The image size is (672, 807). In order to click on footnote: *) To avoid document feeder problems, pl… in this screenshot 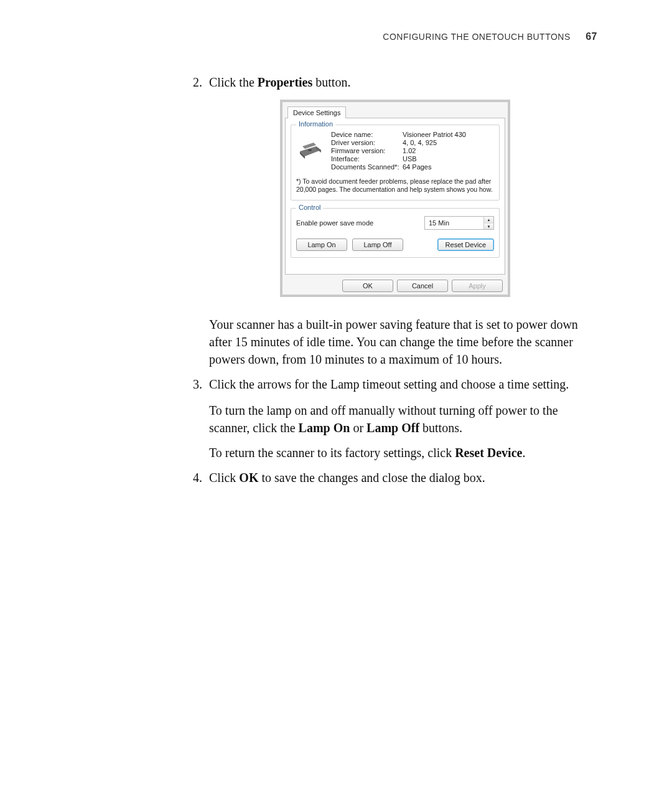, I will do `click(395, 186)`.